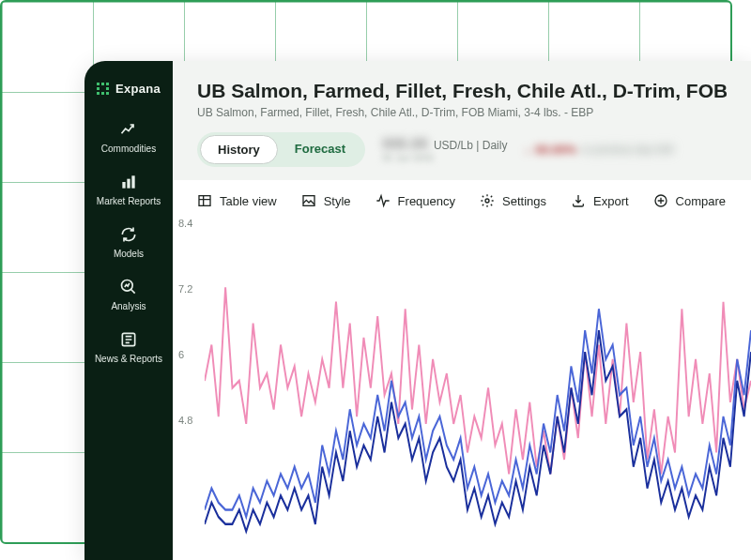 The image size is (751, 560). Describe the element at coordinates (238, 150) in the screenshot. I see `tab-history: History` at that location.